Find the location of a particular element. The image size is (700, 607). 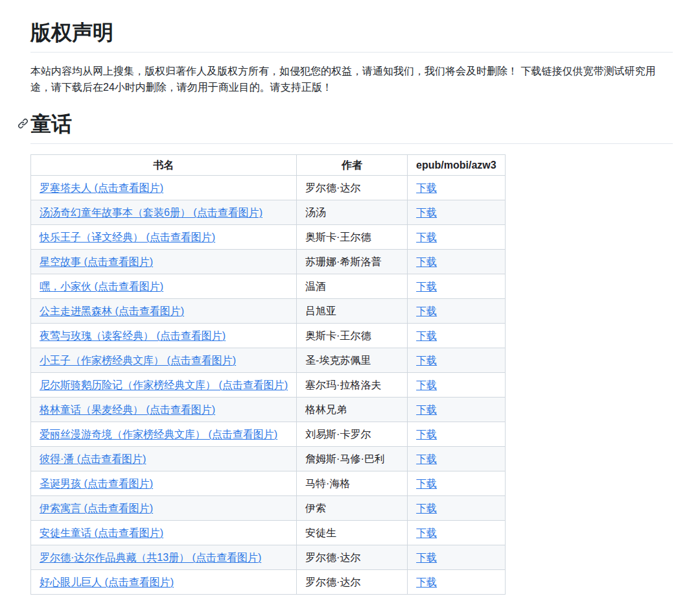

book-title-cell: 小王子（作家榜经典文库） (点击查看图片) is located at coordinates (164, 361).